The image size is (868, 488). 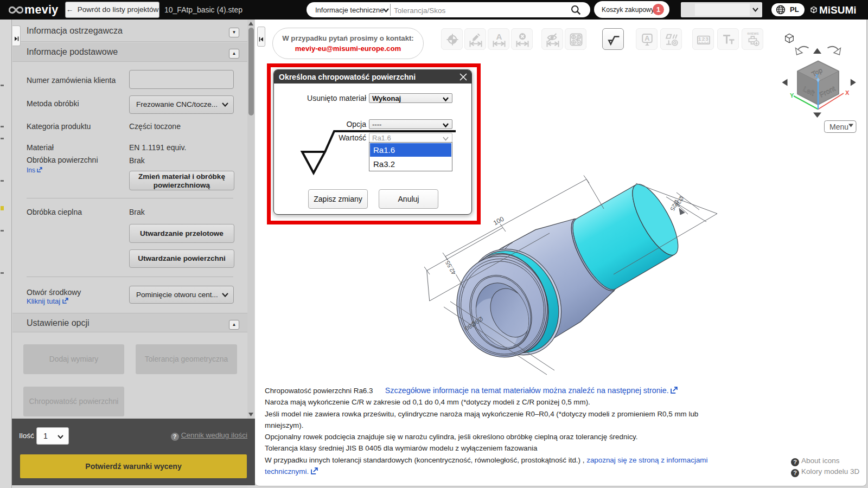 I want to click on svg-text: Y, so click(x=792, y=95).